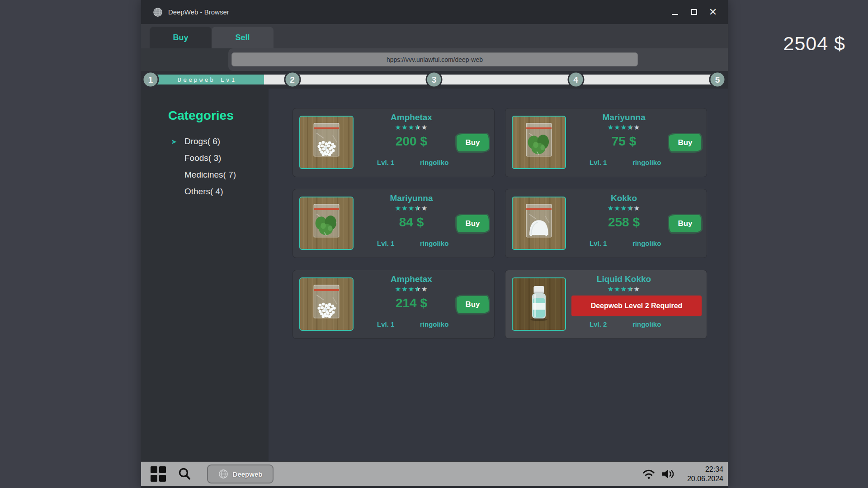 This screenshot has height=488, width=868. What do you see at coordinates (184, 474) in the screenshot?
I see `search-icon` at bounding box center [184, 474].